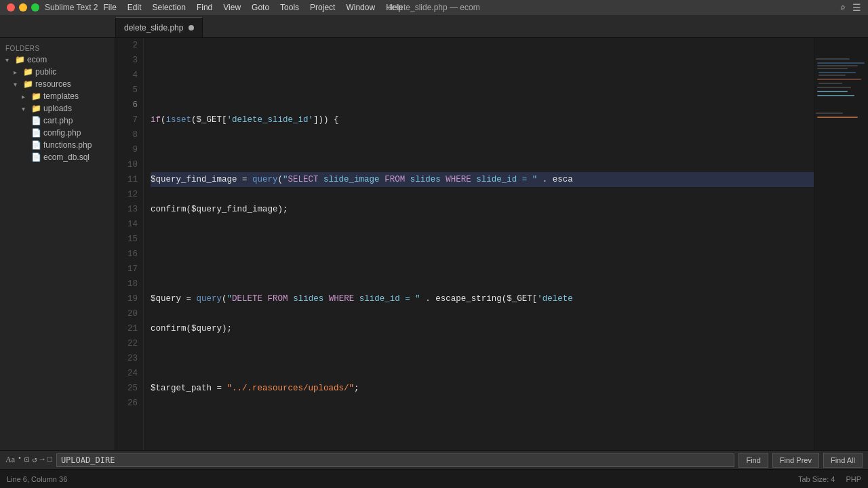  What do you see at coordinates (34, 460) in the screenshot?
I see `undo-icon: ↺` at bounding box center [34, 460].